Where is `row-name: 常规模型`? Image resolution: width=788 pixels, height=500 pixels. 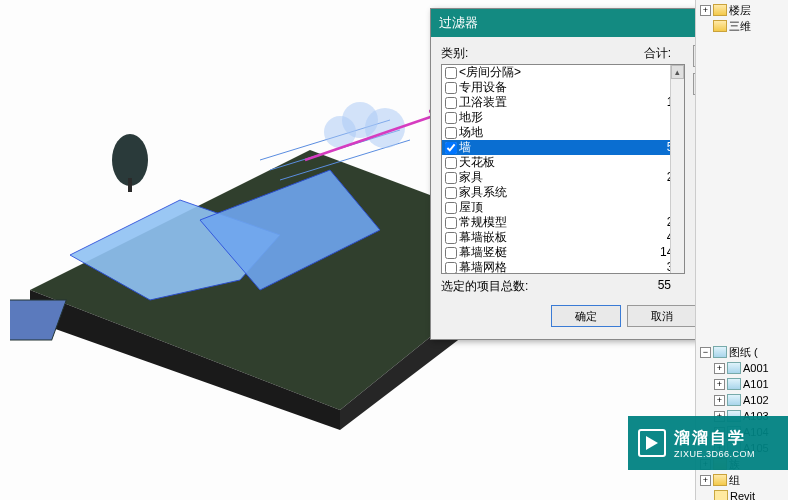 row-name: 常规模型 is located at coordinates (556, 222).